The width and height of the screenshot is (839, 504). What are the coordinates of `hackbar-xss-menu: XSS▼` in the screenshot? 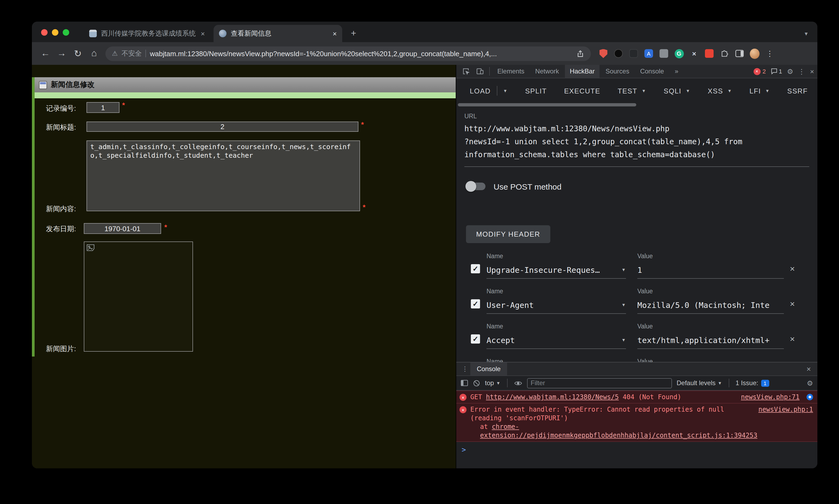 It's located at (720, 91).